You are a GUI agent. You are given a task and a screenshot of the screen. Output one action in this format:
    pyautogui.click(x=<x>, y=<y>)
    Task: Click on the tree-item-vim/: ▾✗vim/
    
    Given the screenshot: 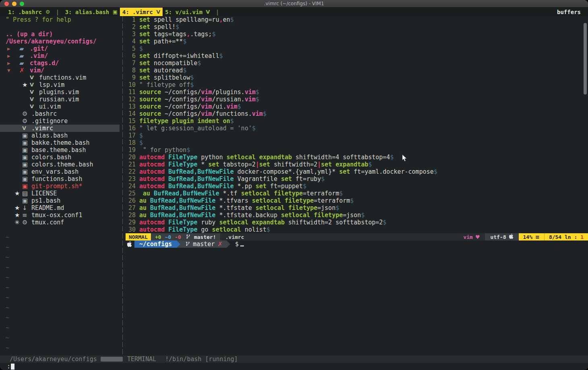 What is the action you would take?
    pyautogui.click(x=60, y=70)
    